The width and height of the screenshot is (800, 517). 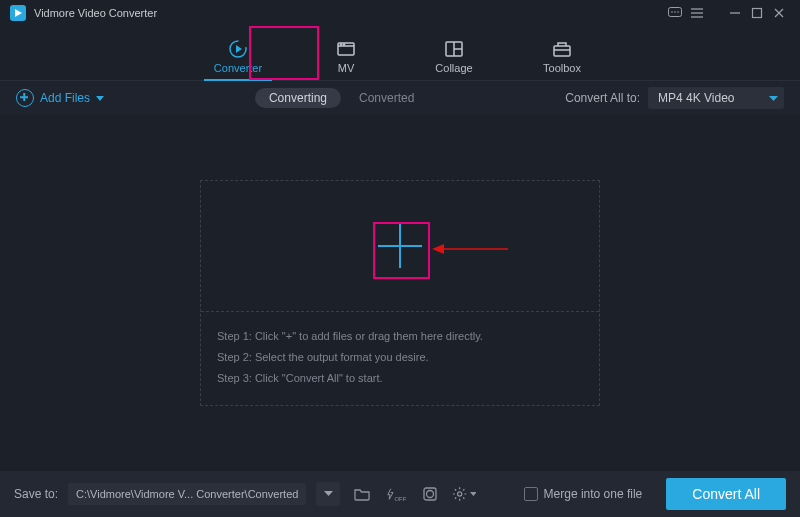 I want to click on tab-converter-label: Converter, so click(x=238, y=68).